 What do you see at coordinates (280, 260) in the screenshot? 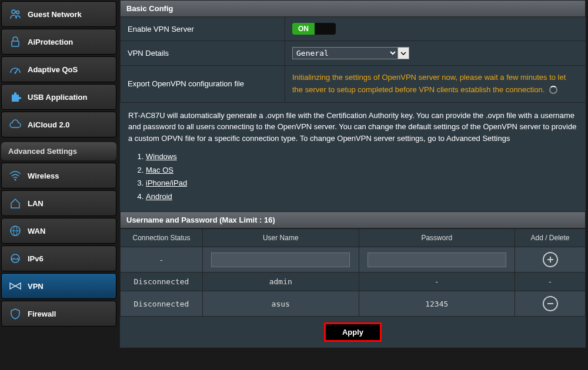
I see `username-input` at bounding box center [280, 260].